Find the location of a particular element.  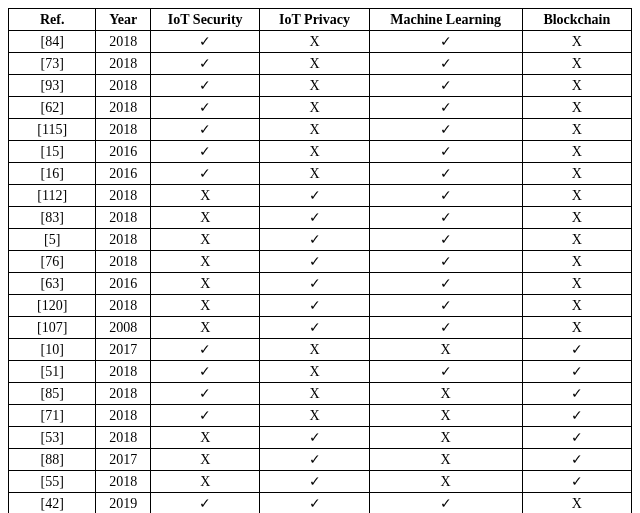

table-row: [85]2018✓XX✓ is located at coordinates (320, 394).